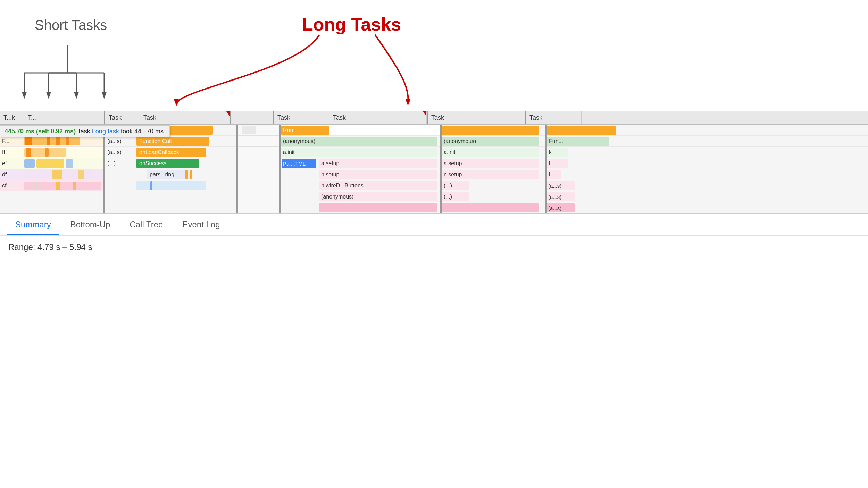  Describe the element at coordinates (708, 152) in the screenshot. I see `cell-s5-k: k` at that location.